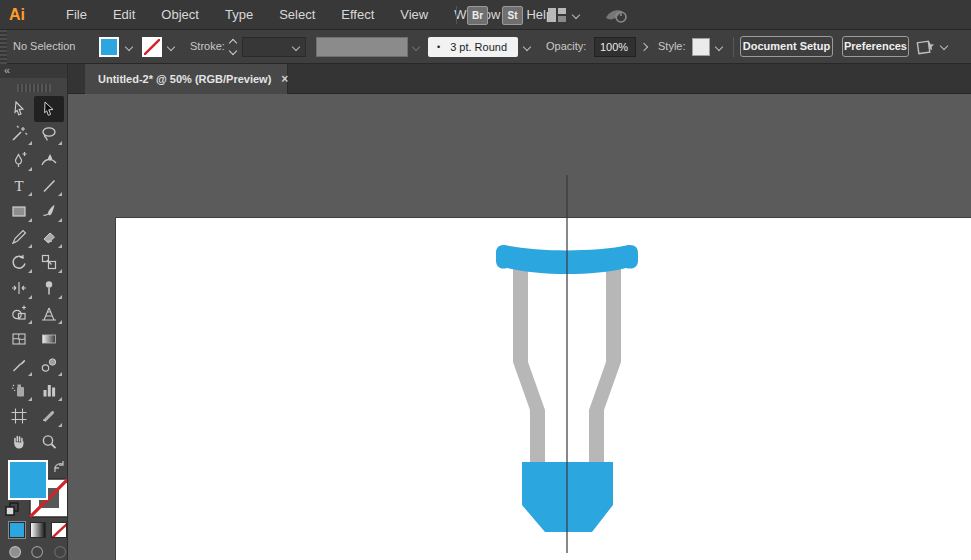 The height and width of the screenshot is (560, 971). Describe the element at coordinates (49, 391) in the screenshot. I see `column-graph-tool` at that location.